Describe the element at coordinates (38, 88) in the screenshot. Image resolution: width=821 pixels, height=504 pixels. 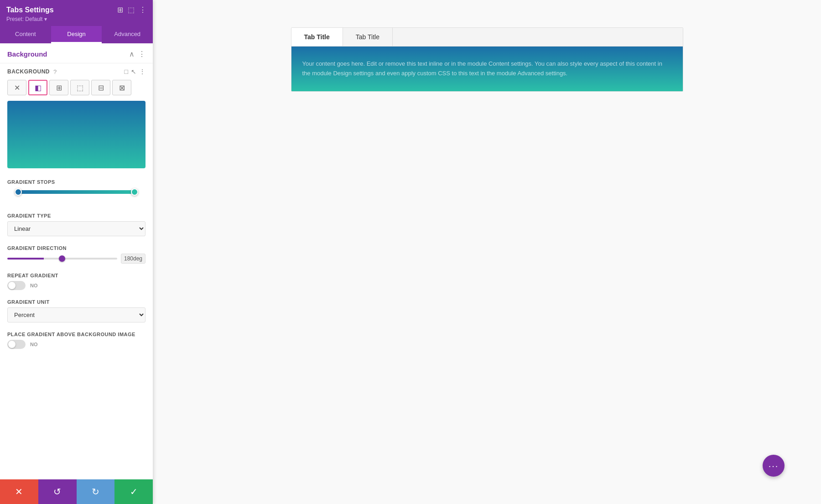
I see `bg-type-color: ◧` at that location.